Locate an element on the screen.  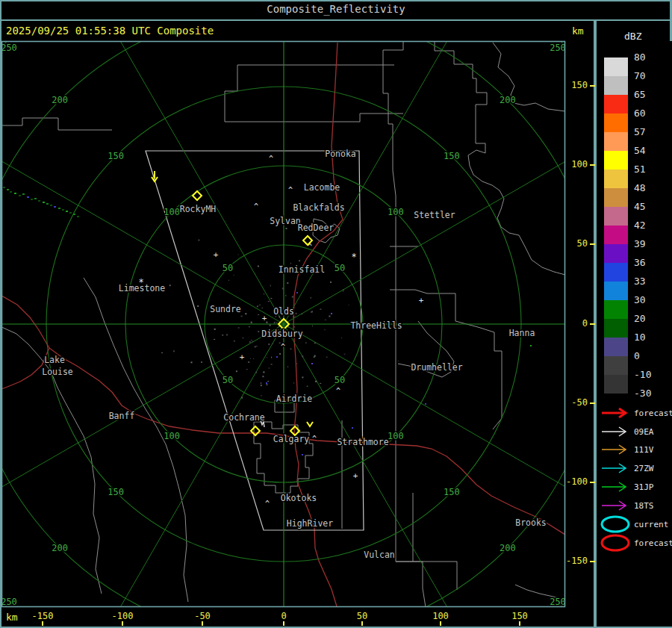
bottom-axis-tick-label: 50 is located at coordinates (362, 616).